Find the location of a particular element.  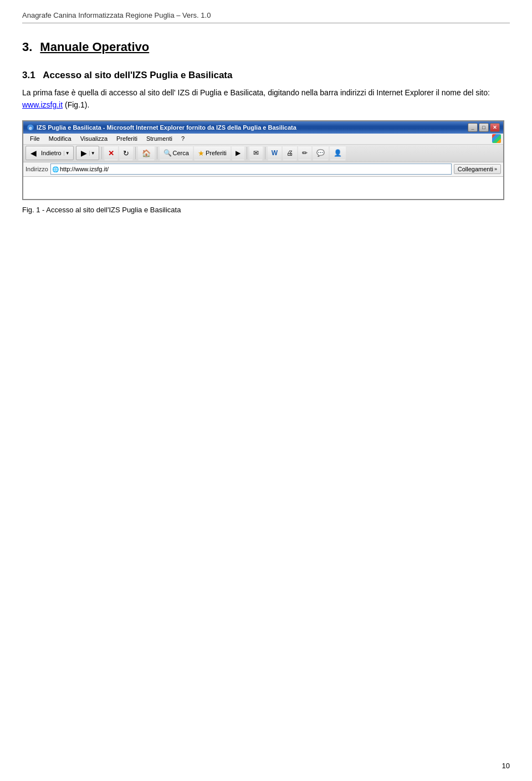

stop-icon: ✕ is located at coordinates (111, 153).